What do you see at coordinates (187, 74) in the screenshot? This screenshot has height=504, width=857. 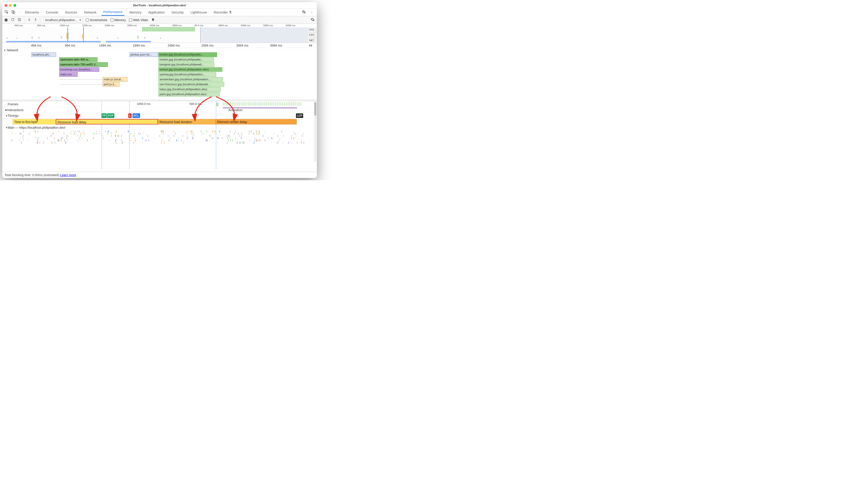 I see `network-request: sydney.jpg (localhost.philipwalton....` at bounding box center [187, 74].